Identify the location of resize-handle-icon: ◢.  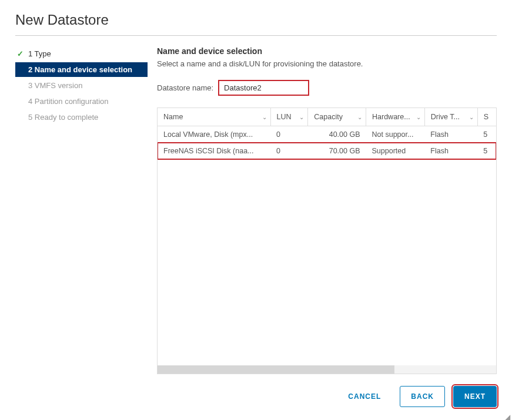
(508, 416).